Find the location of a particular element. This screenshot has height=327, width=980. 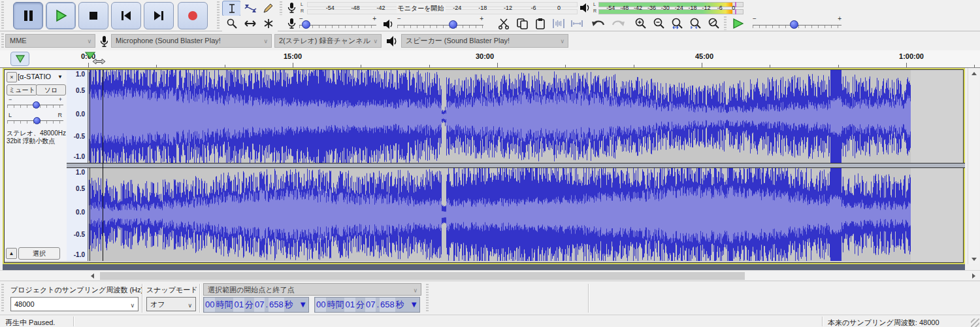

selection-gripper is located at coordinates (3, 298).